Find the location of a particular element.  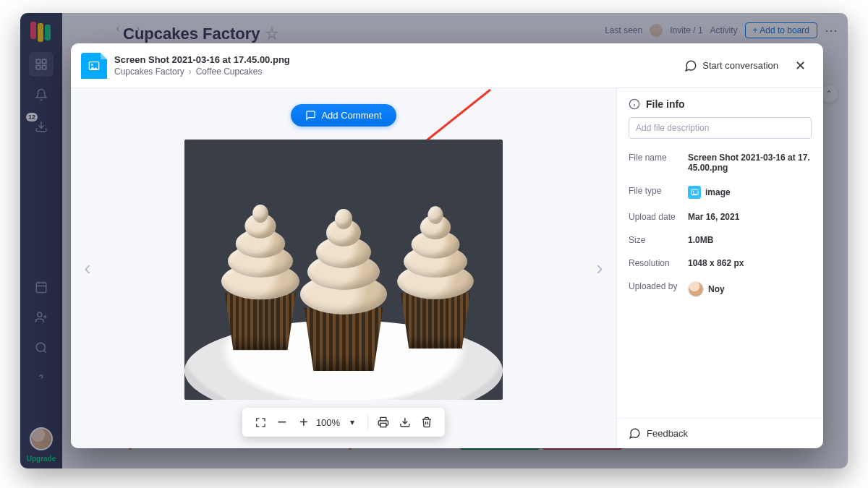

chevron-right-icon: › is located at coordinates (190, 72).